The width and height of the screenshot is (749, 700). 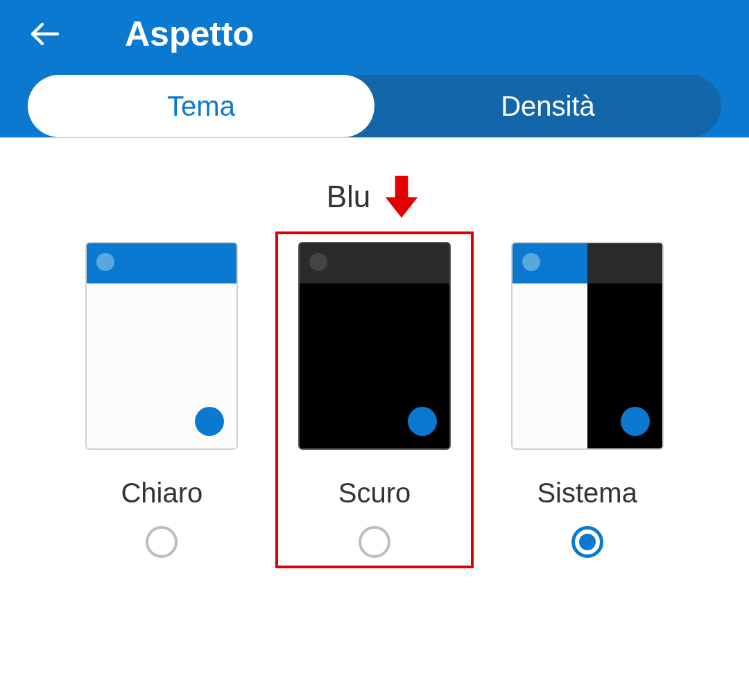 What do you see at coordinates (45, 34) in the screenshot?
I see `back-arrow-icon` at bounding box center [45, 34].